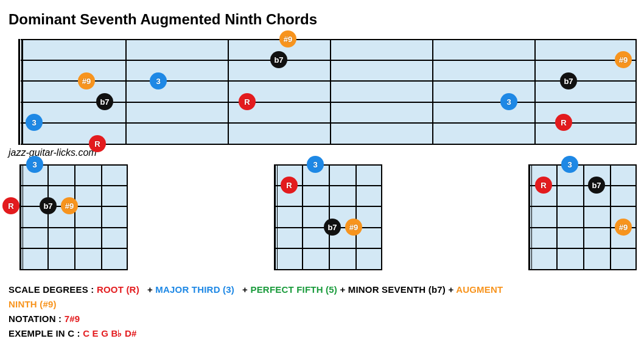  What do you see at coordinates (576, 217) in the screenshot?
I see `small-fretboard-3: R 3 b7 #9` at bounding box center [576, 217].